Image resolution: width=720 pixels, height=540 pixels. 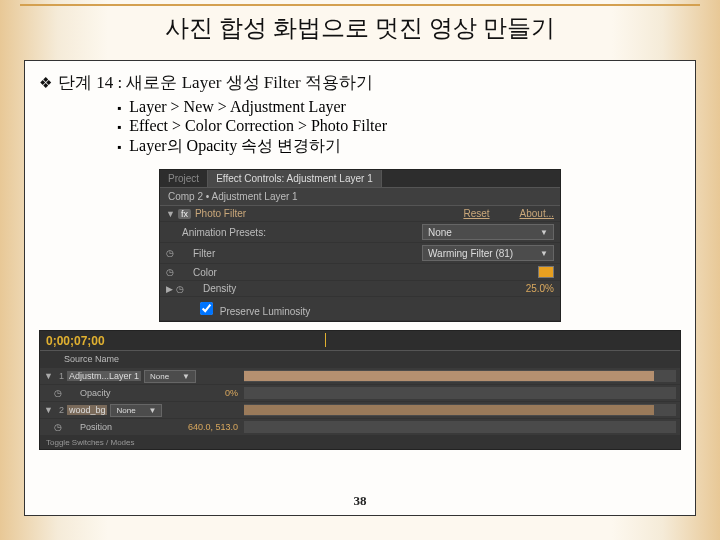 What do you see at coordinates (206, 308) in the screenshot?
I see `preserve-checkbox` at bounding box center [206, 308].